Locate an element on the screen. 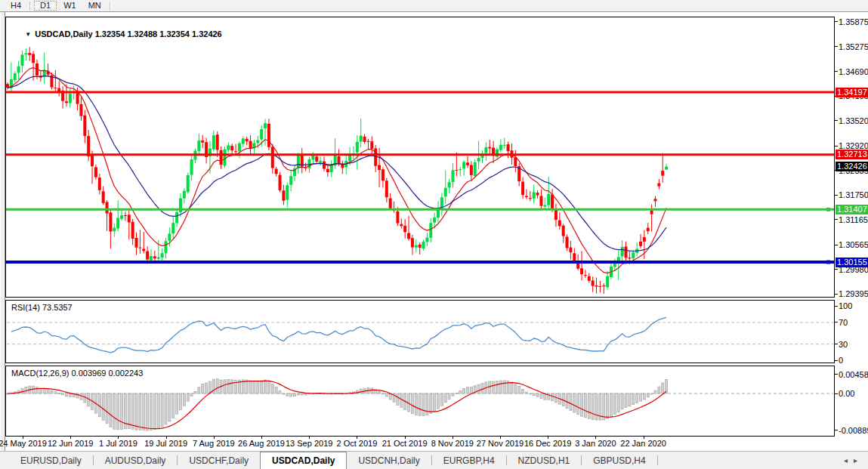 Image resolution: width=868 pixels, height=469 pixels. date-label: 27 Nov 2019 is located at coordinates (500, 443).